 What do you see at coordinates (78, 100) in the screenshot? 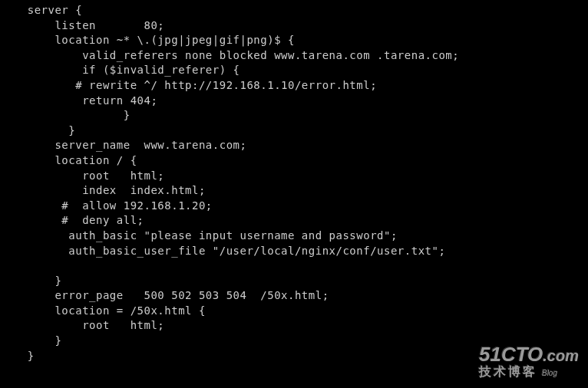
I see `code-line: return 404;` at bounding box center [78, 100].